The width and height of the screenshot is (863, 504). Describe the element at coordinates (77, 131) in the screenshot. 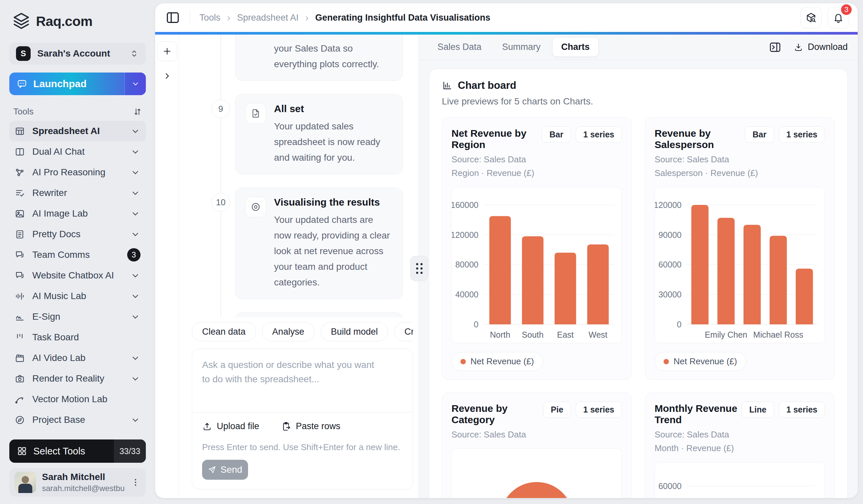

I see `sidebar-item-spreadsheet-ai: Spreadsheet AI` at that location.